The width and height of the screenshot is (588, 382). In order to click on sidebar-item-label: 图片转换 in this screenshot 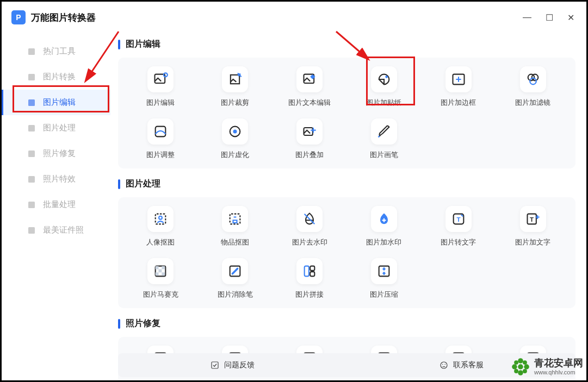, I will do `click(59, 77)`.